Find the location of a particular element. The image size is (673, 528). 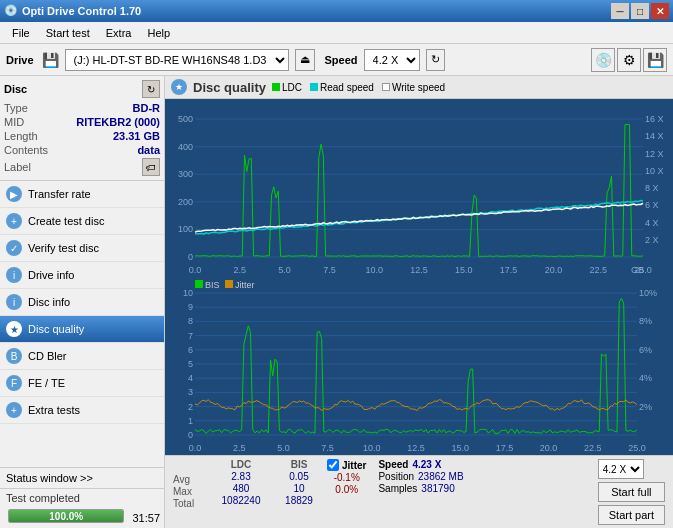

menu-file: File is located at coordinates (21, 33).